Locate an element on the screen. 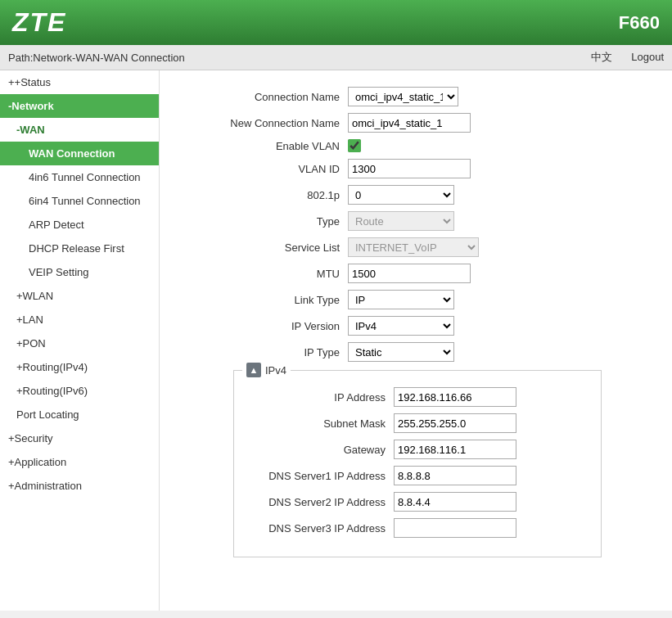 The image size is (672, 618). gateway-input is located at coordinates (455, 449).